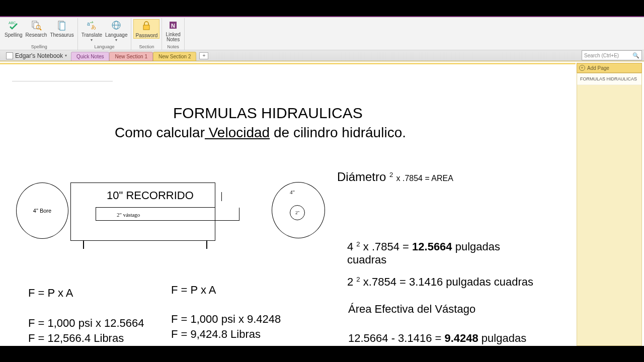  Describe the element at coordinates (164, 196) in the screenshot. I see `recorrido-label: 10" RECORRIDO` at that location.